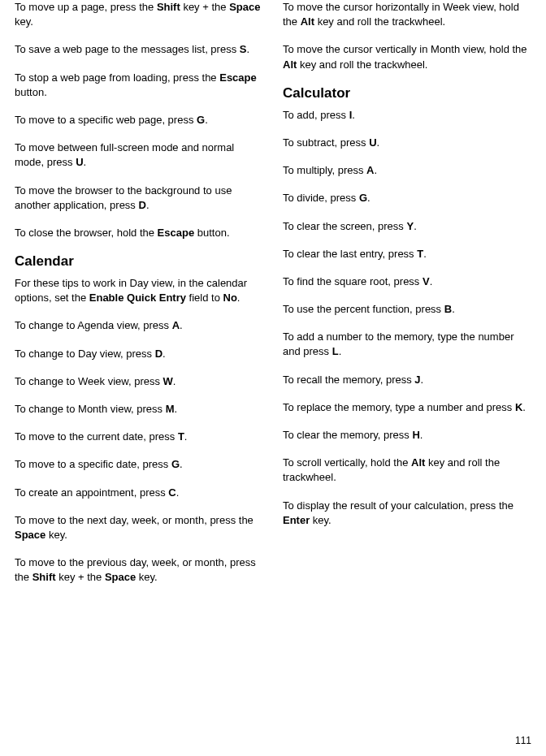 The width and height of the screenshot is (546, 756). Describe the element at coordinates (407, 309) in the screenshot. I see `calculator-tip: To use the percent function, press B.` at that location.